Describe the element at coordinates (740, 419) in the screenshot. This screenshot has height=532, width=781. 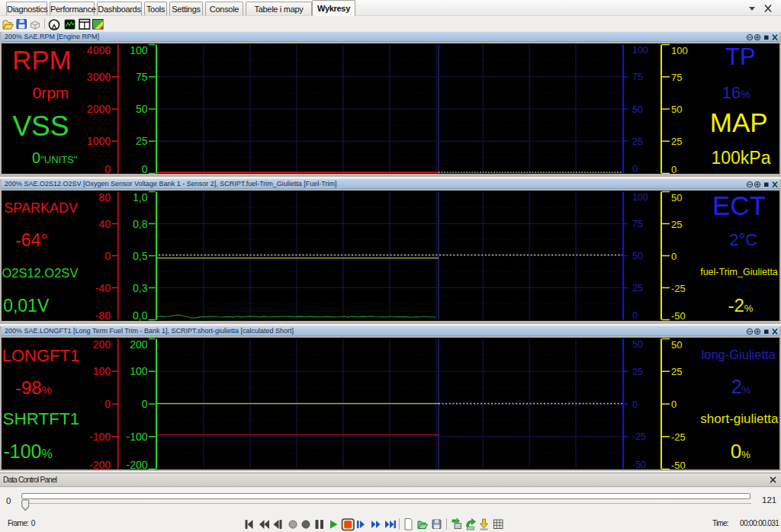
I see `svg-text: short-giulietta` at that location.